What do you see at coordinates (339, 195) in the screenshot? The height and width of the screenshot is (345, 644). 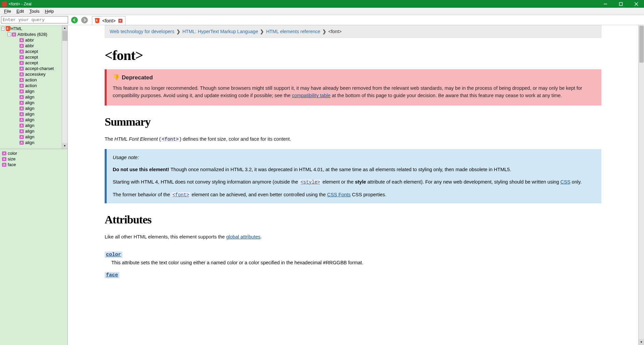 I see `css-fonts-link: CSS Fonts` at bounding box center [339, 195].